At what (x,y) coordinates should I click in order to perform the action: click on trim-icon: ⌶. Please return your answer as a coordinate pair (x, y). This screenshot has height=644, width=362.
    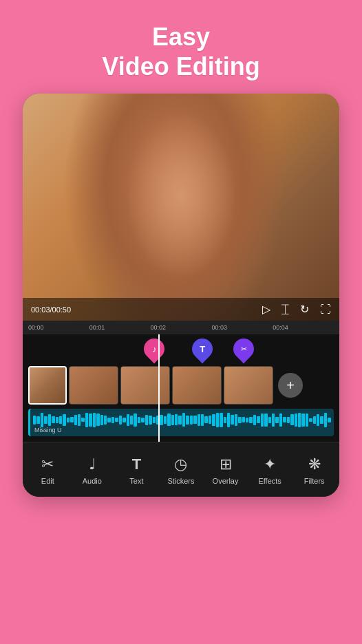
    Looking at the image, I should click on (285, 310).